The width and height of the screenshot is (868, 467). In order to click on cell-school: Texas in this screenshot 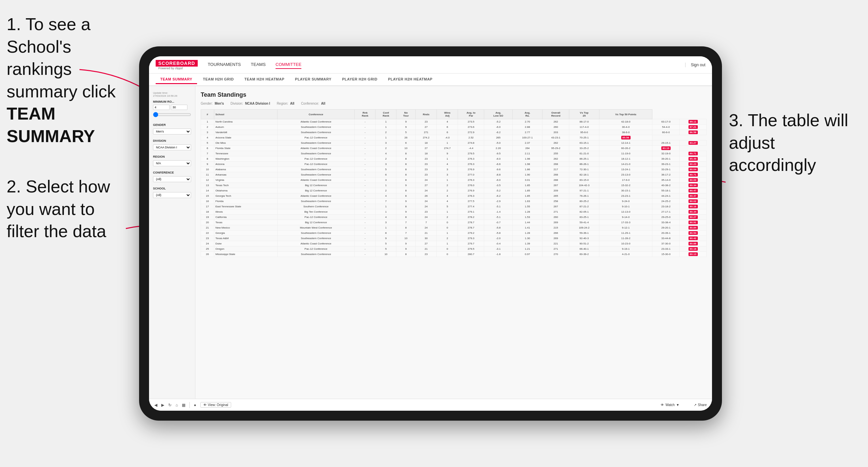, I will do `click(246, 222)`.